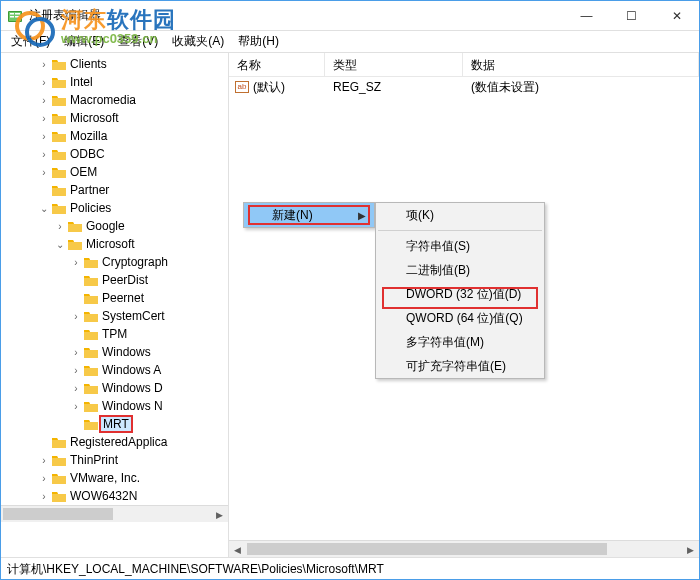 The height and width of the screenshot is (580, 700). What do you see at coordinates (394, 87) in the screenshot?
I see `value-type: REG_SZ` at bounding box center [394, 87].